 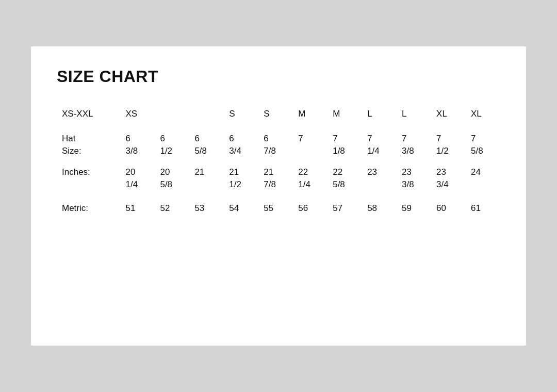 What do you see at coordinates (172, 114) in the screenshot?
I see `size-blank1` at bounding box center [172, 114].